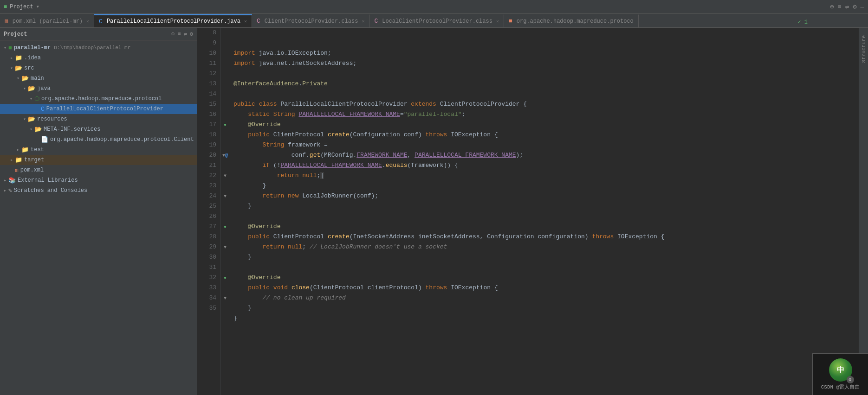  What do you see at coordinates (257, 124) in the screenshot?
I see `line-16: @Override` at bounding box center [257, 124].